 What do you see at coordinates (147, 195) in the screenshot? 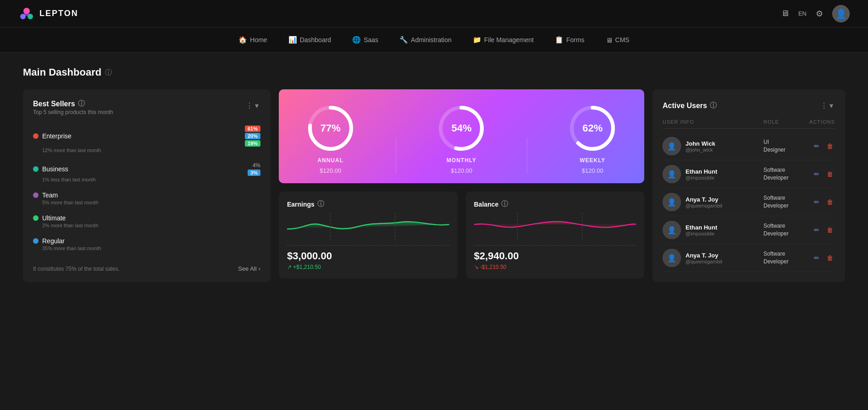
I see `product-top: Team` at bounding box center [147, 195].